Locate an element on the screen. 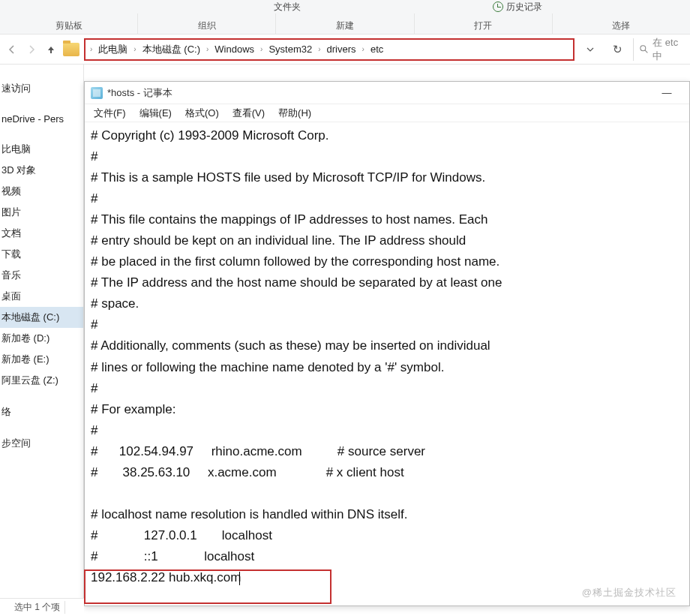  address-dropdown-button is located at coordinates (590, 50).